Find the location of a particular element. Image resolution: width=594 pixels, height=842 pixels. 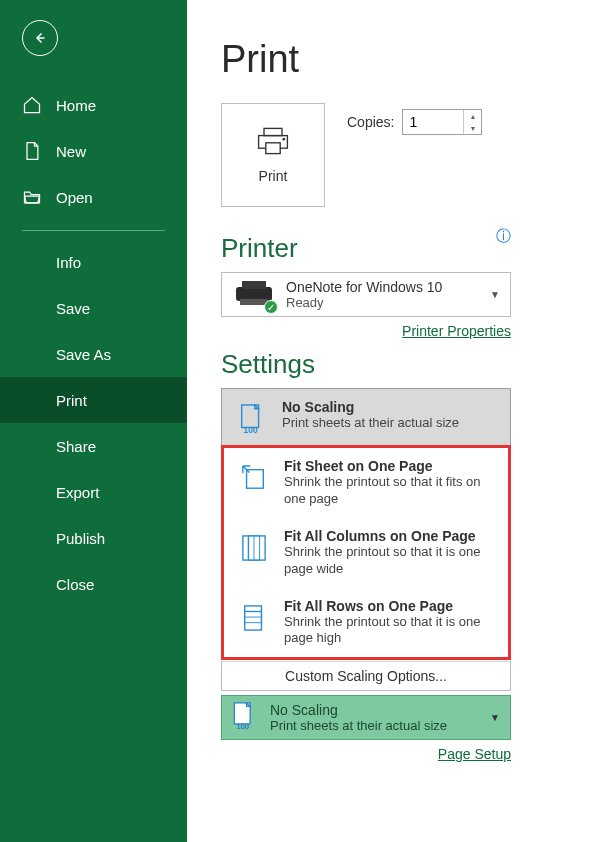

sidebar-item-open: Open is located at coordinates (94, 197).